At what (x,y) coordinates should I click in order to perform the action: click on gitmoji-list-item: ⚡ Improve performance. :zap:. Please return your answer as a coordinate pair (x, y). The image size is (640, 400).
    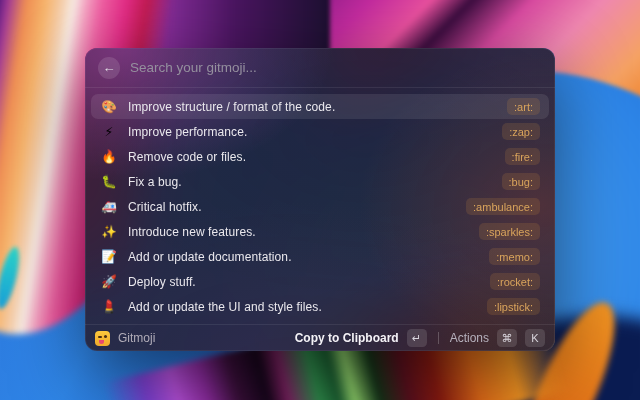
    Looking at the image, I should click on (320, 132).